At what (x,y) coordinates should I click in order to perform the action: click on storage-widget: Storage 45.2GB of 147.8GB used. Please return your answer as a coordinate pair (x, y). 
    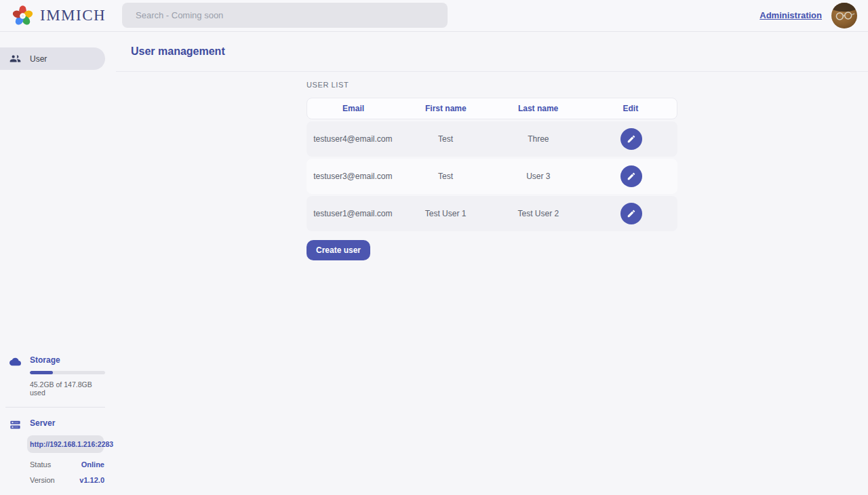
    Looking at the image, I should click on (53, 376).